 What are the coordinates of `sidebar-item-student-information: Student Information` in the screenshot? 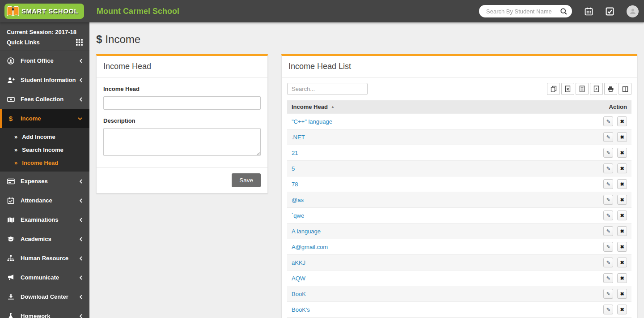 It's located at (45, 80).